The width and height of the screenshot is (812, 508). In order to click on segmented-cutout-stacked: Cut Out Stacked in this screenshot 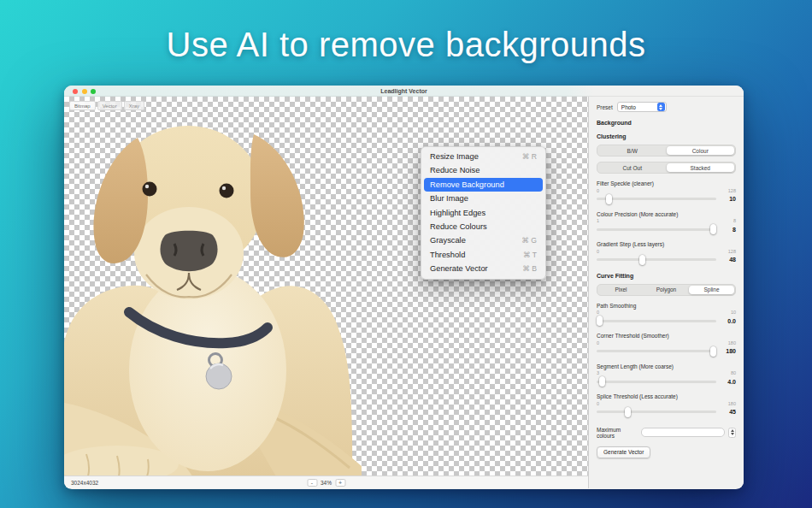, I will do `click(667, 168)`.